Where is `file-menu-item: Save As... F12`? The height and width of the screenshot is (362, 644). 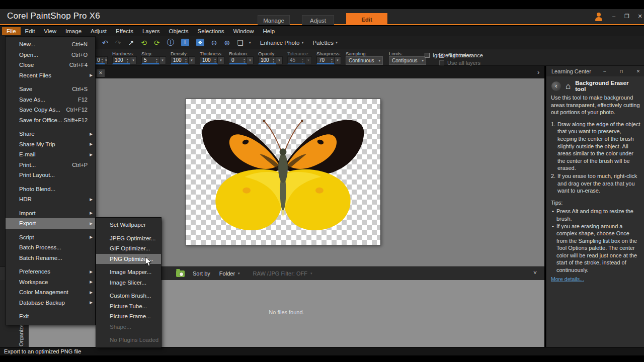 file-menu-item: Save As... F12 is located at coordinates (50, 100).